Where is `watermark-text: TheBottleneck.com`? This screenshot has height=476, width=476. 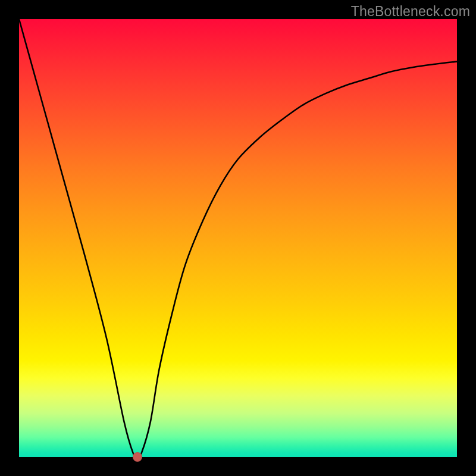 watermark-text: TheBottleneck.com is located at coordinates (411, 12).